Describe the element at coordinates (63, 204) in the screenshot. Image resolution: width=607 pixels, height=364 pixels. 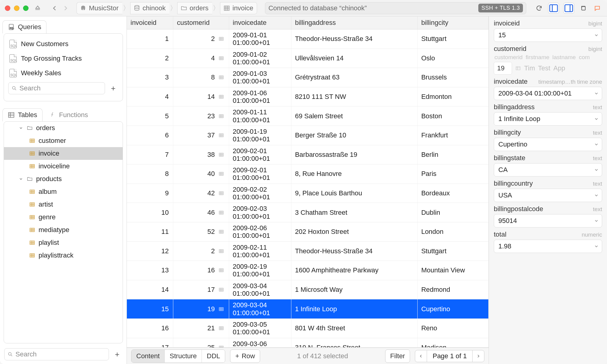
I see `tree-table-artist: artist` at that location.